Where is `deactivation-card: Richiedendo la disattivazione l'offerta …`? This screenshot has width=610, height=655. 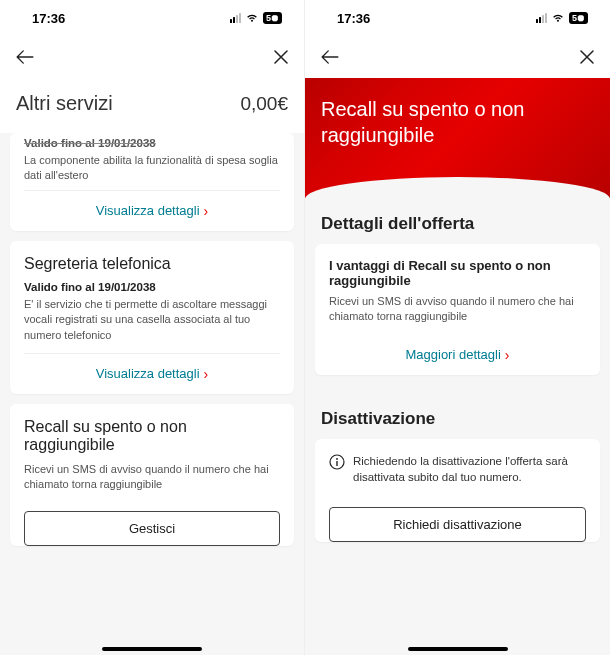 deactivation-card: Richiedendo la disattivazione l'offerta … is located at coordinates (458, 490).